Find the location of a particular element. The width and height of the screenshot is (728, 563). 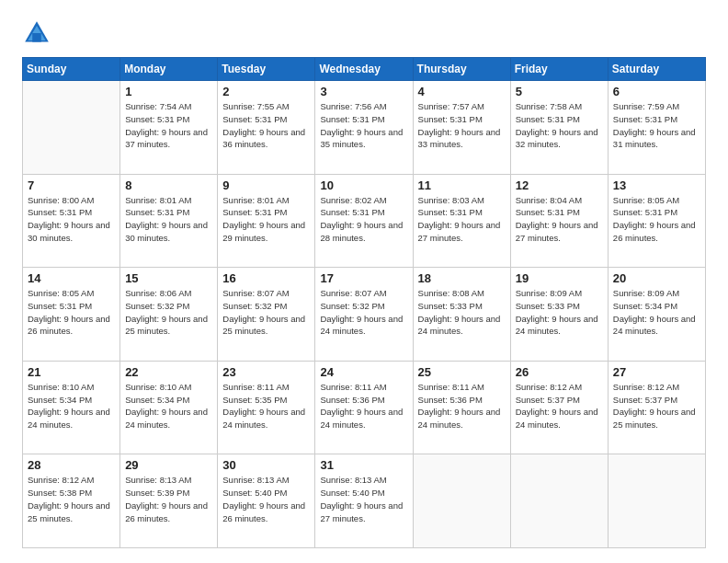

day-info: Sunrise: 8:02 AM Sunset: 5:31 PM Dayligh… is located at coordinates (364, 219).